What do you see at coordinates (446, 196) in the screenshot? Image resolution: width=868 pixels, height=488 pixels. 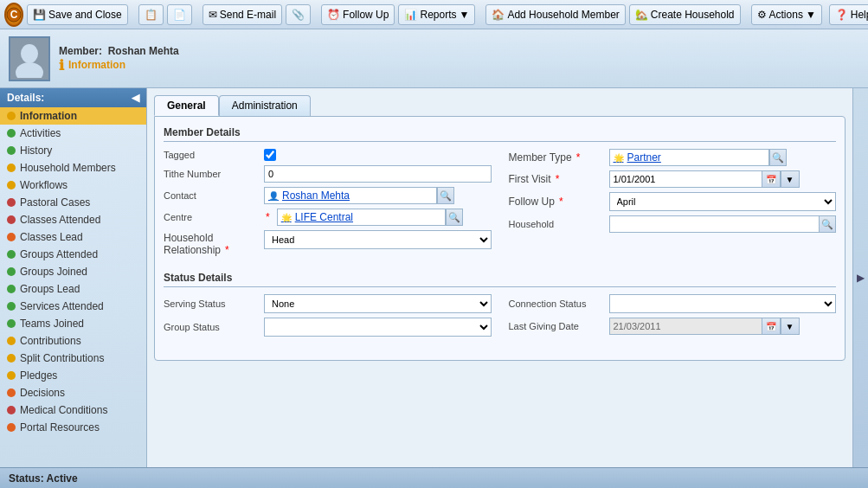 I see `contact-search-button: 🔍` at bounding box center [446, 196].